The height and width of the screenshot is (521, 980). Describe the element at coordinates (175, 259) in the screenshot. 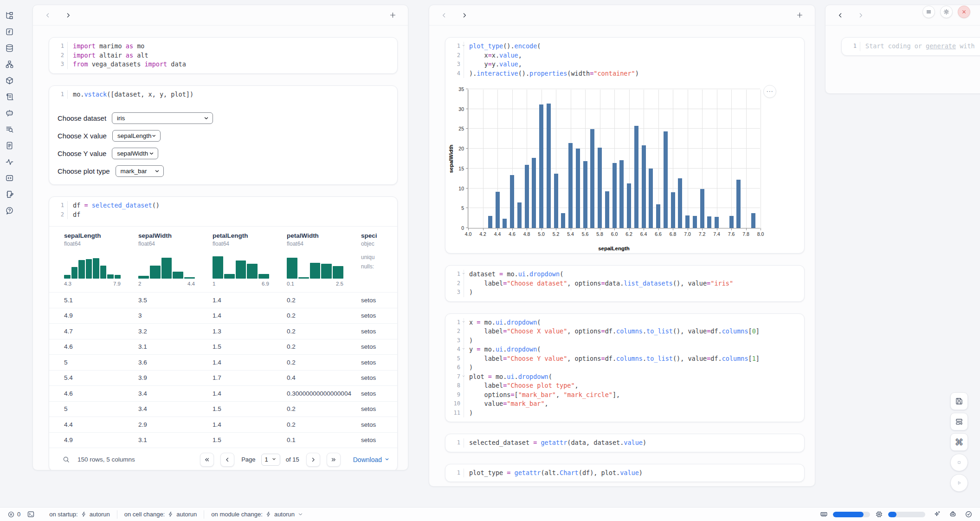

I see `table-column-header: sepalWidthfloat6424.4` at that location.